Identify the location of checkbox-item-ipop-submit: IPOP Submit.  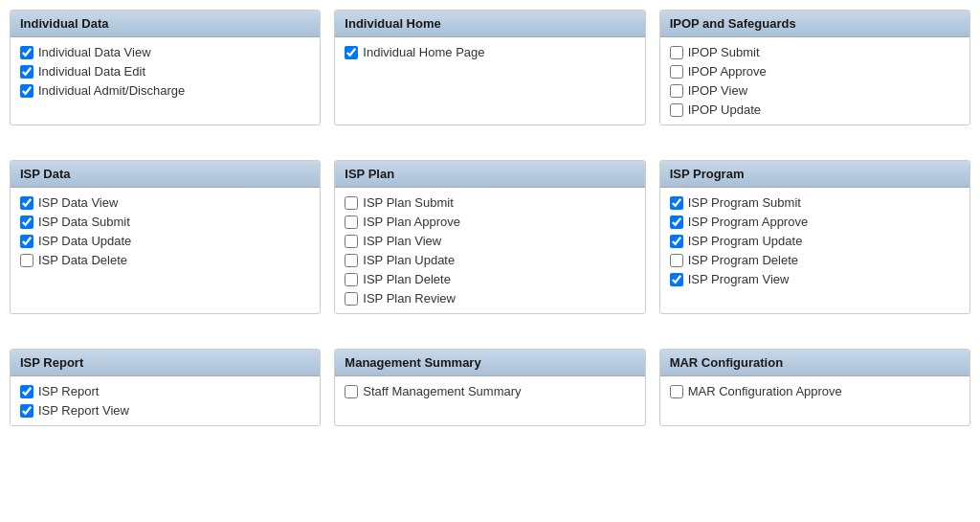
(815, 52).